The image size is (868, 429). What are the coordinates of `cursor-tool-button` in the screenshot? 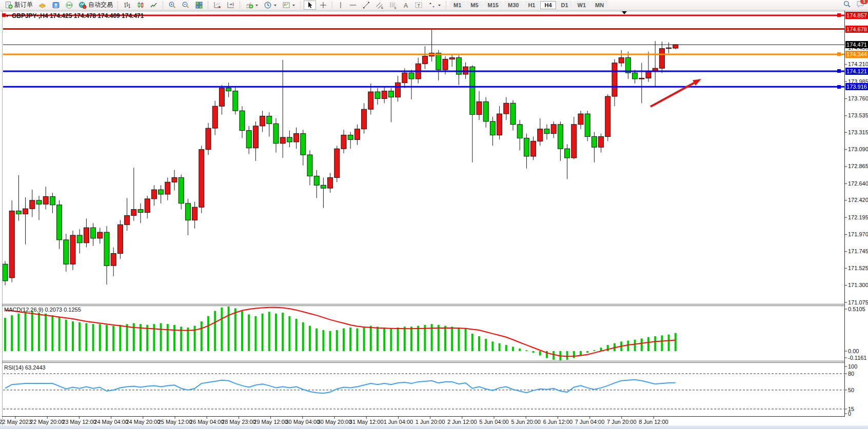 It's located at (310, 5).